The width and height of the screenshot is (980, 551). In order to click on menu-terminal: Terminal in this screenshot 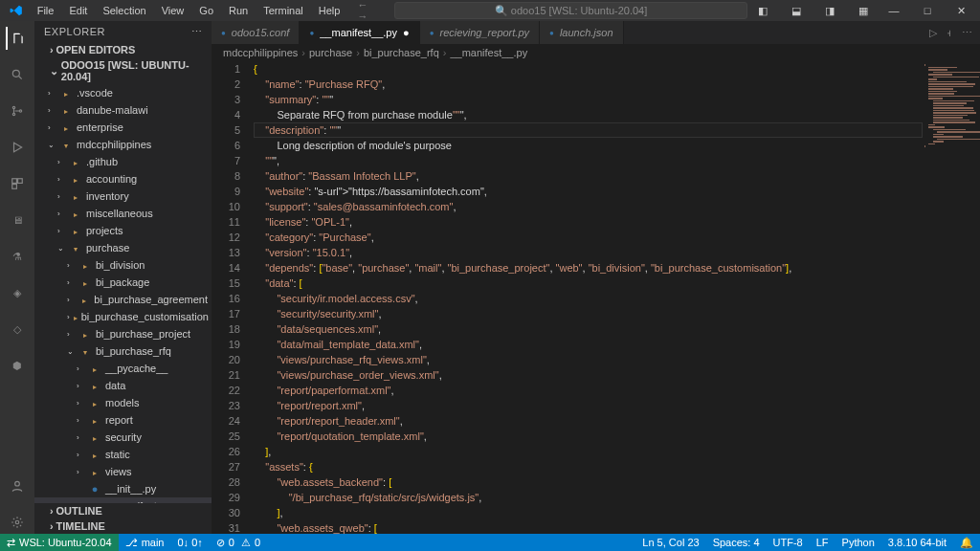, I will do `click(283, 11)`.